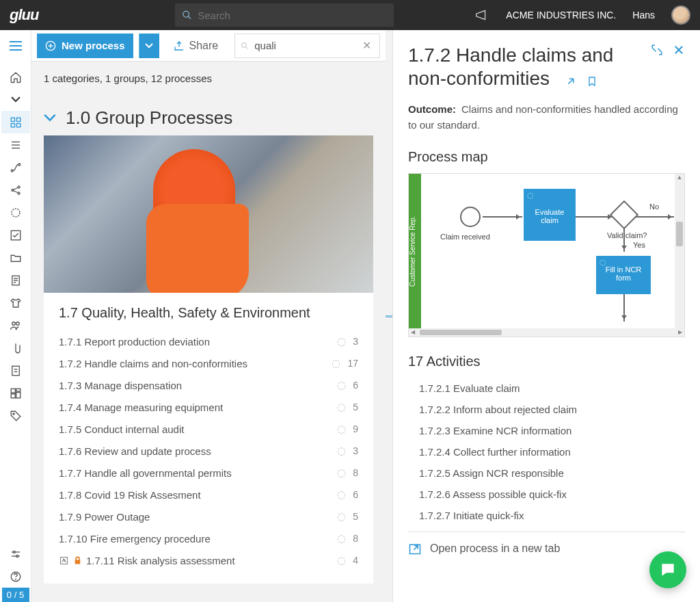  What do you see at coordinates (16, 595) in the screenshot?
I see `usage-counter: 0 / 5` at bounding box center [16, 595].